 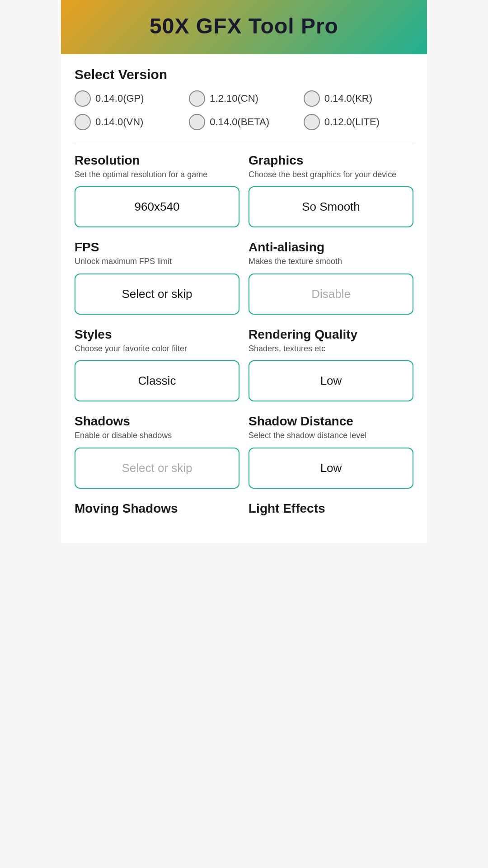 What do you see at coordinates (331, 277) in the screenshot?
I see `antialiasing-block: Anti-aliasing Makes the texture smooth D…` at bounding box center [331, 277].